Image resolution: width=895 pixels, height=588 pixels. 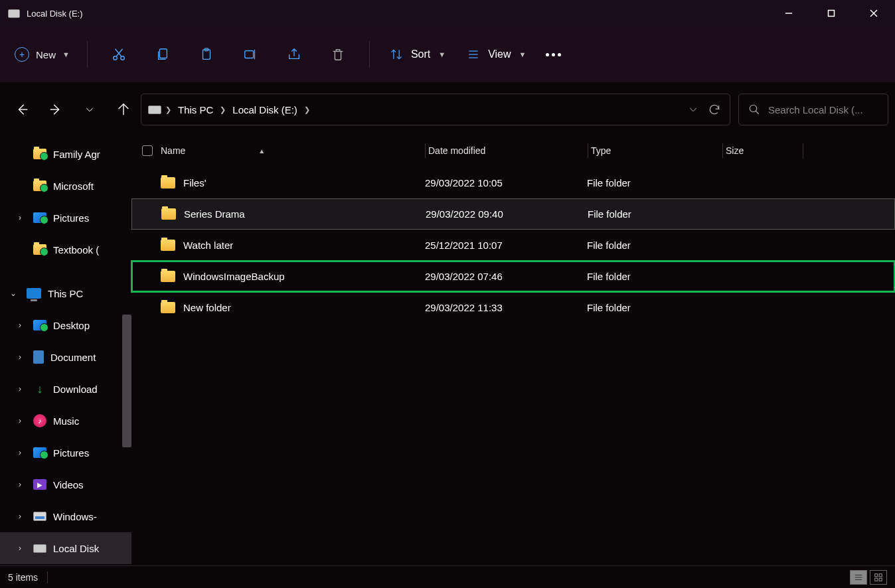 I want to click on delete-button, so click(x=338, y=54).